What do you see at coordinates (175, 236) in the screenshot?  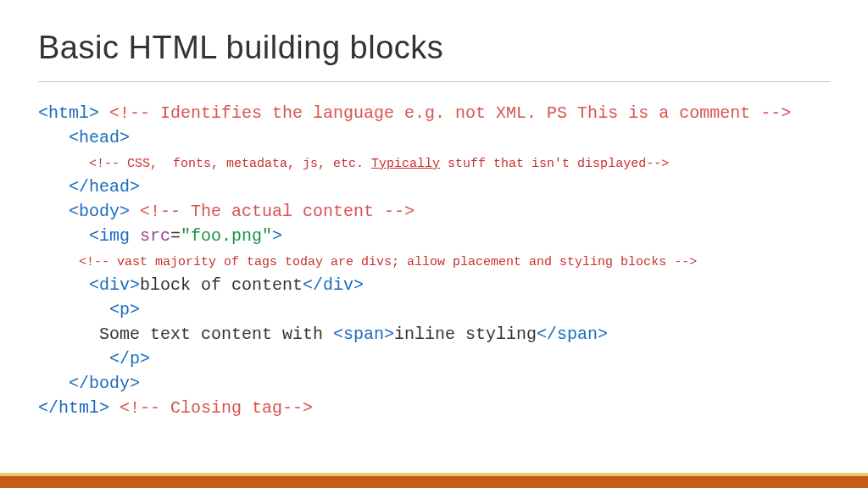 I see `attr-eq: =` at bounding box center [175, 236].